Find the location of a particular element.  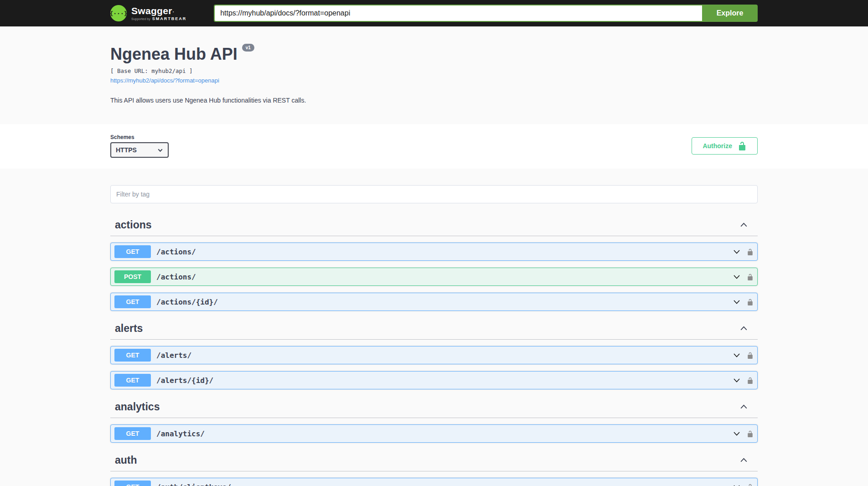

tag-section: actions GET /actions/ POST /actions/ is located at coordinates (434, 263).